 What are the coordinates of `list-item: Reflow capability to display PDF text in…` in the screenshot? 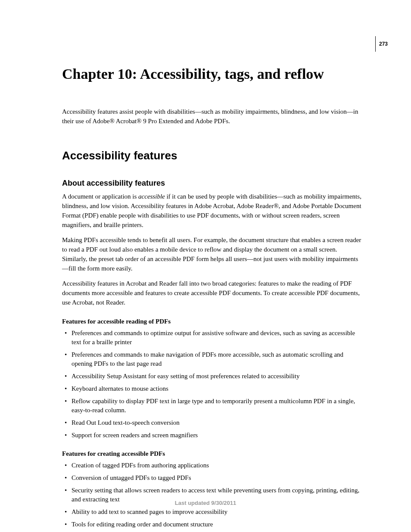 It's located at (213, 406).